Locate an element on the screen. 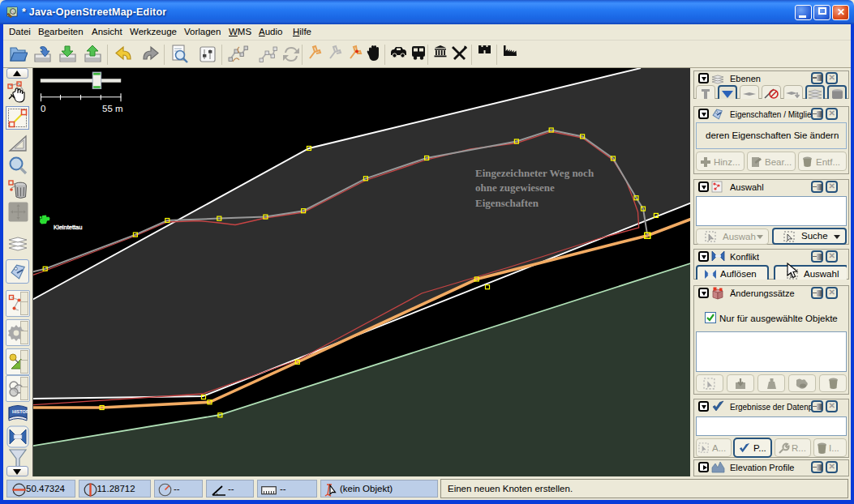 The width and height of the screenshot is (854, 504). svg-text: 55 m is located at coordinates (113, 109).